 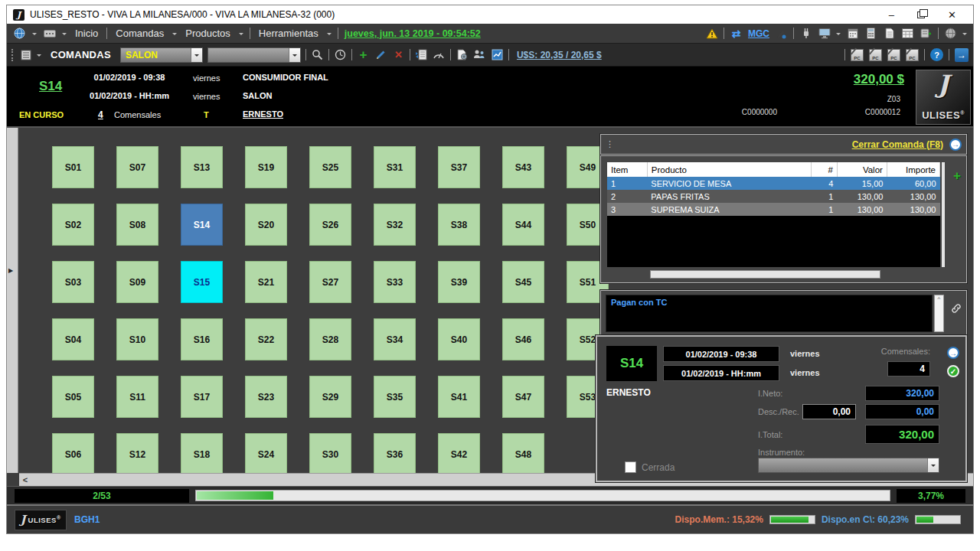 What do you see at coordinates (876, 55) in the screenshot?
I see `pc-printer-2-icon: PC` at bounding box center [876, 55].